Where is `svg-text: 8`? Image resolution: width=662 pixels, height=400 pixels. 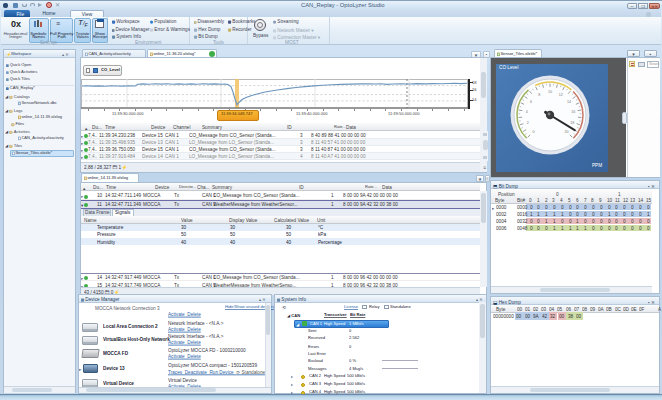 svg-text: 8 is located at coordinates (539, 95).